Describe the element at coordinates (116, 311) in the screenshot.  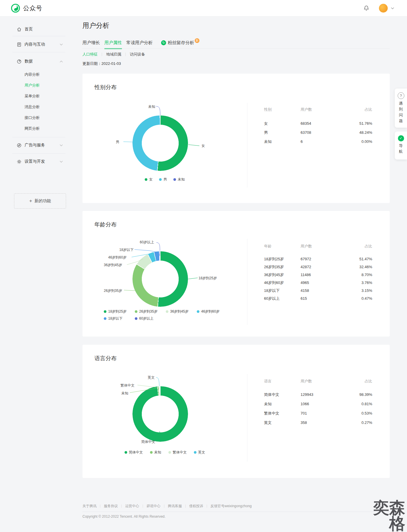
I see `legend-item-18-25: 18岁到25岁` at that location.